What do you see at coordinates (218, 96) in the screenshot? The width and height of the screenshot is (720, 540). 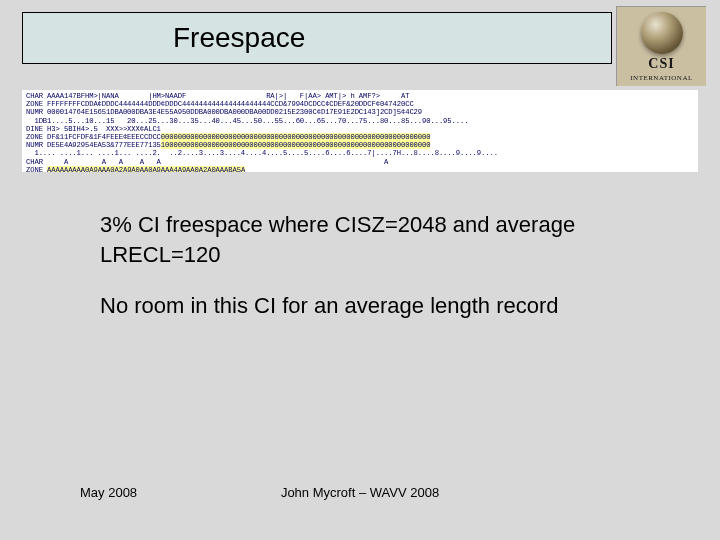 I see `dump-line: CHAR AAAA147BFHM>|NANA |HM>NAADF RA|>| F…` at bounding box center [218, 96].